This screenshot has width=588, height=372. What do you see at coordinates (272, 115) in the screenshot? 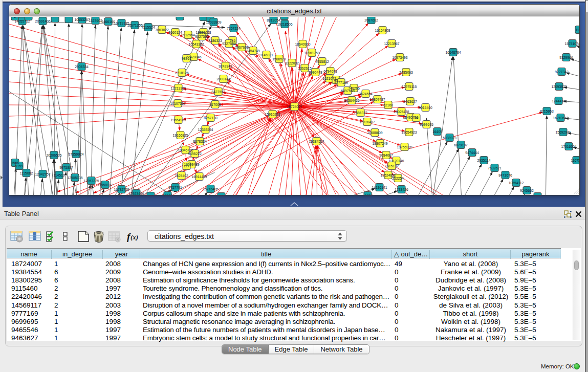
I see `svg-text: 15910293` at bounding box center [272, 115].